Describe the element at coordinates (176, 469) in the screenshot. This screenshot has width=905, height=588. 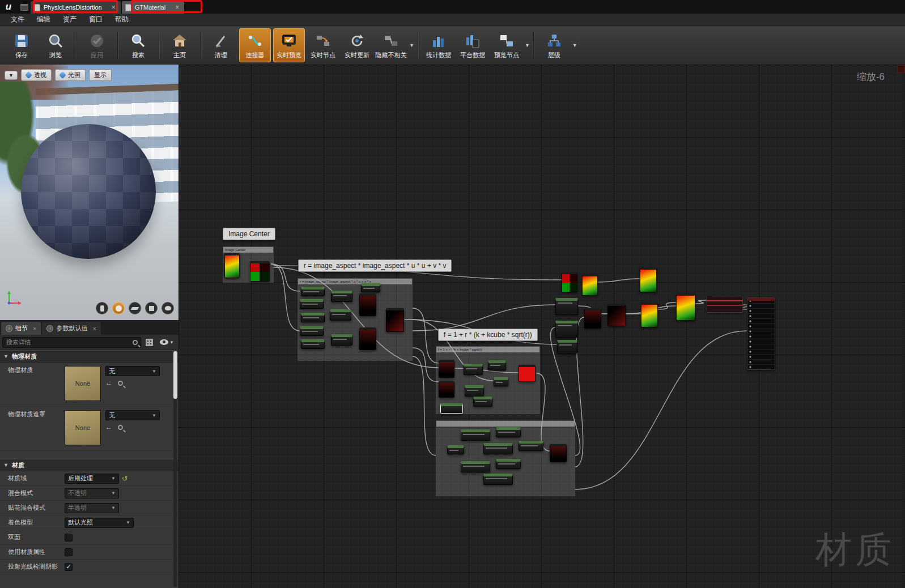
I see `details-scrollbar` at that location.